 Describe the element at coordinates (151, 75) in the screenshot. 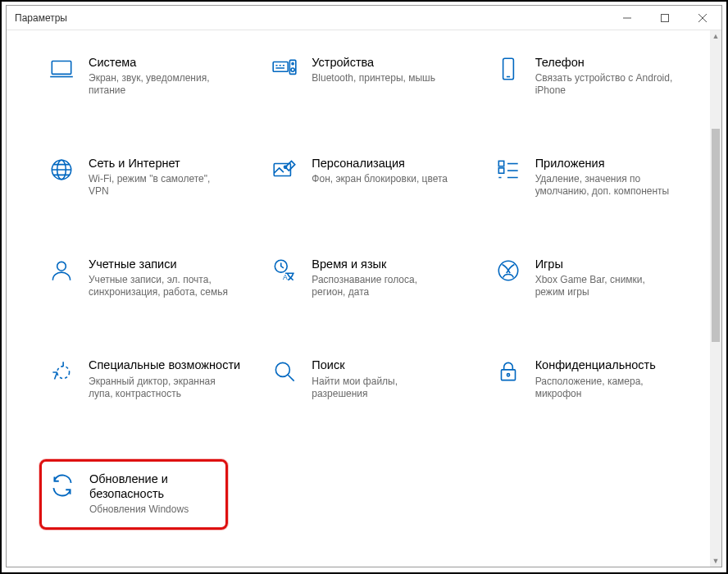

I see `tile-system: Система Экран, звук, уведомления, питани…` at that location.